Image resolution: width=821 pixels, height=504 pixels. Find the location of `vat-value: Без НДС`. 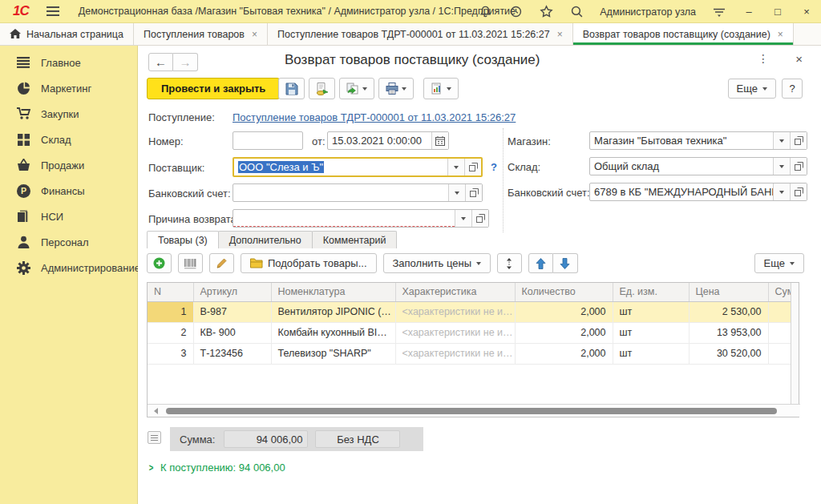

vat-value: Без НДС is located at coordinates (358, 439).